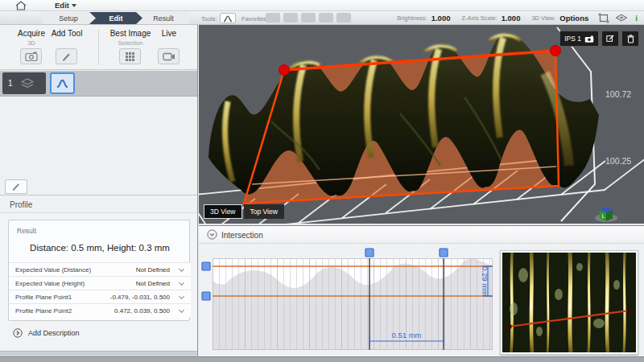  Describe the element at coordinates (621, 18) in the screenshot. I see `plane-view-button` at that location.